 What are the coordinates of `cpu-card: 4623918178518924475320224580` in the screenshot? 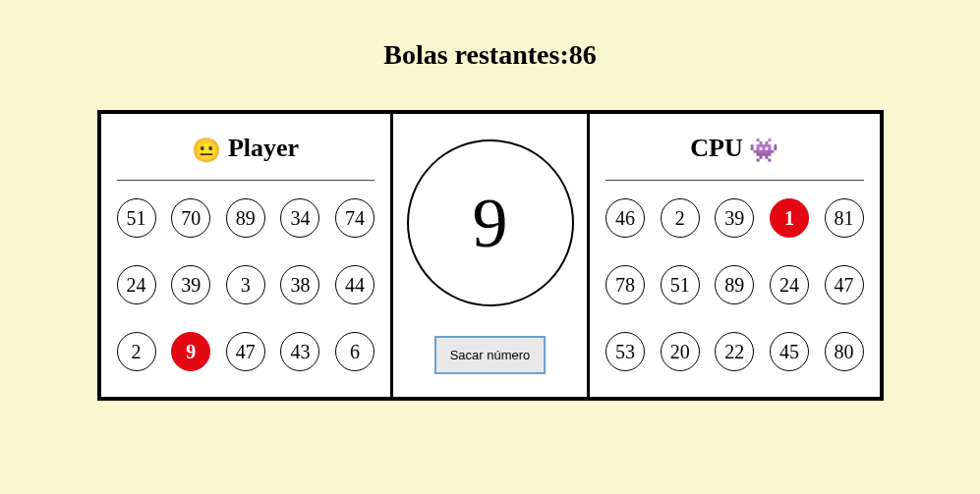 It's located at (735, 285).